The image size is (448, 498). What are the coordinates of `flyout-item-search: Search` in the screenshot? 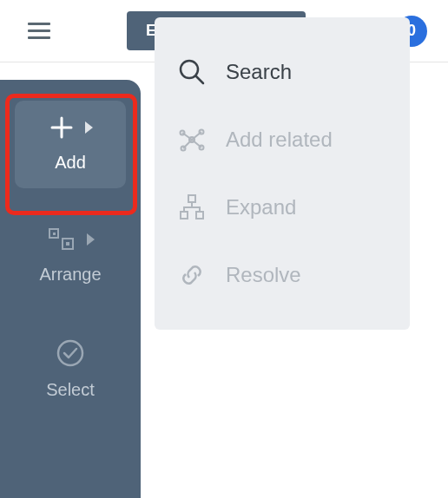 It's located at (282, 72).